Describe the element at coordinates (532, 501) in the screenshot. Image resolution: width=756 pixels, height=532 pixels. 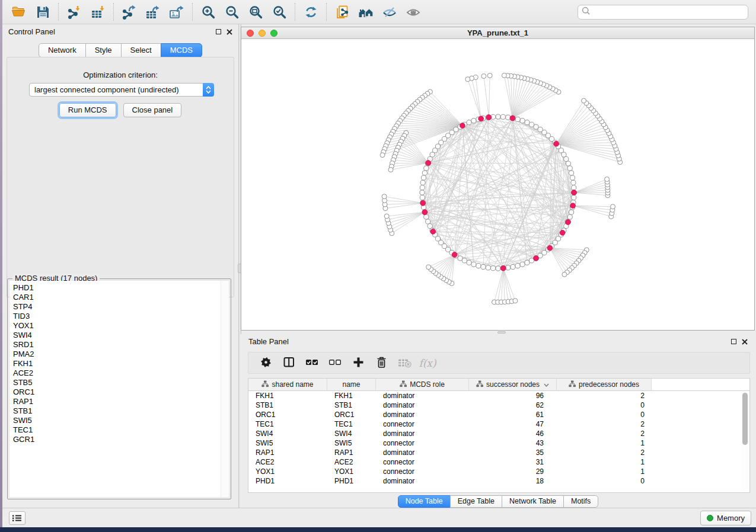
I see `tab-network-table: Network Table` at that location.